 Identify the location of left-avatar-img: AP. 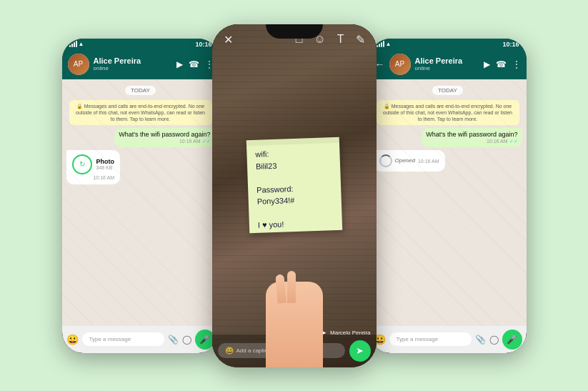
(79, 64).